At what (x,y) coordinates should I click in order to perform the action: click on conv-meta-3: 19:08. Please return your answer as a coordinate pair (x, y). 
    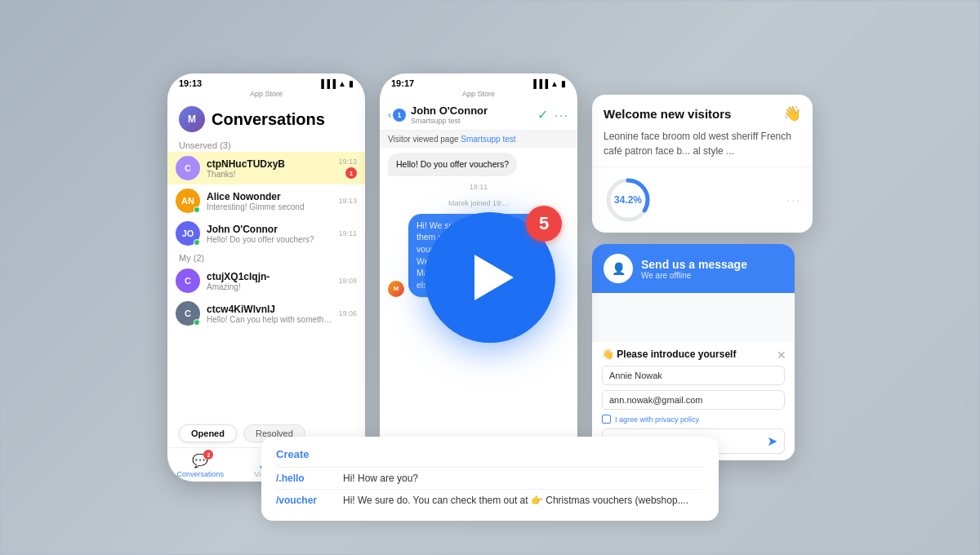
    Looking at the image, I should click on (348, 281).